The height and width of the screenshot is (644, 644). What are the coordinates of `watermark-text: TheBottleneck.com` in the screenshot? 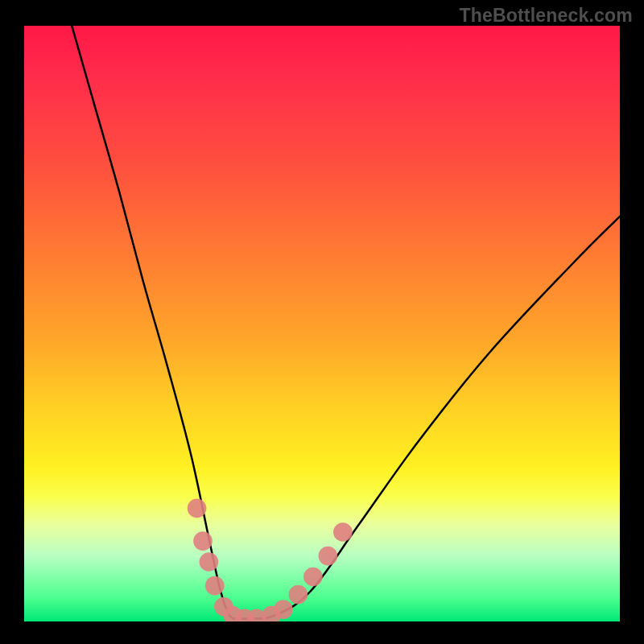 It's located at (546, 16).